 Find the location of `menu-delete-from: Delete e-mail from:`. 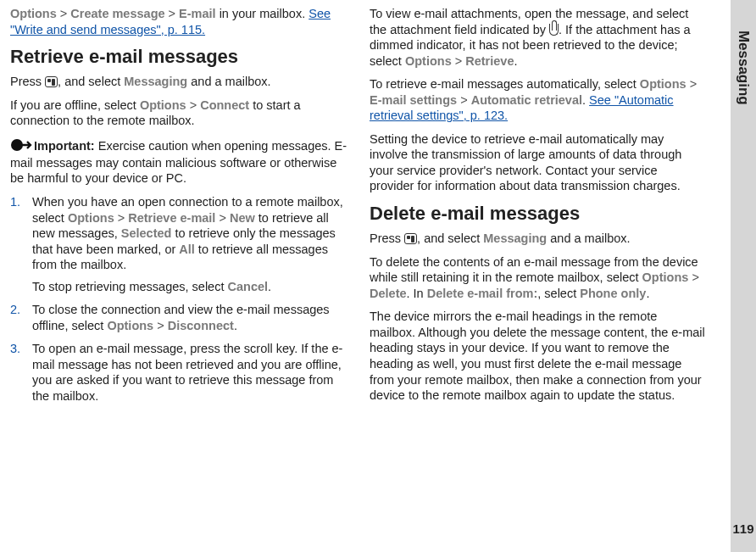

menu-delete-from: Delete e-mail from: is located at coordinates (483, 293).